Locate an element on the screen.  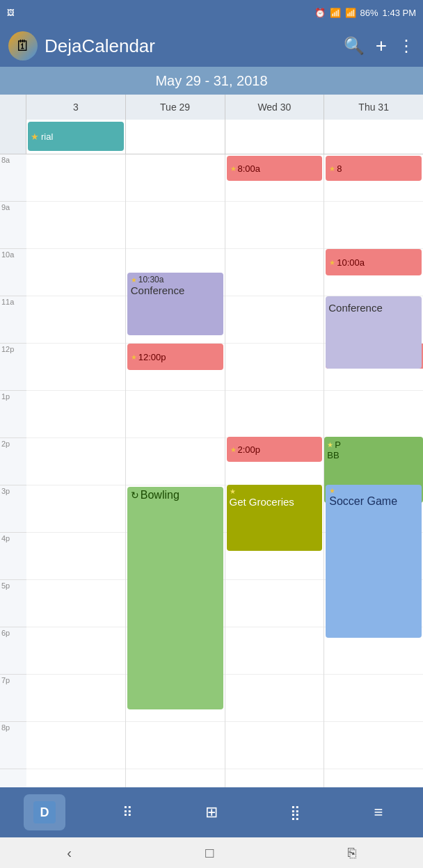
allday-thu is located at coordinates (374, 137).